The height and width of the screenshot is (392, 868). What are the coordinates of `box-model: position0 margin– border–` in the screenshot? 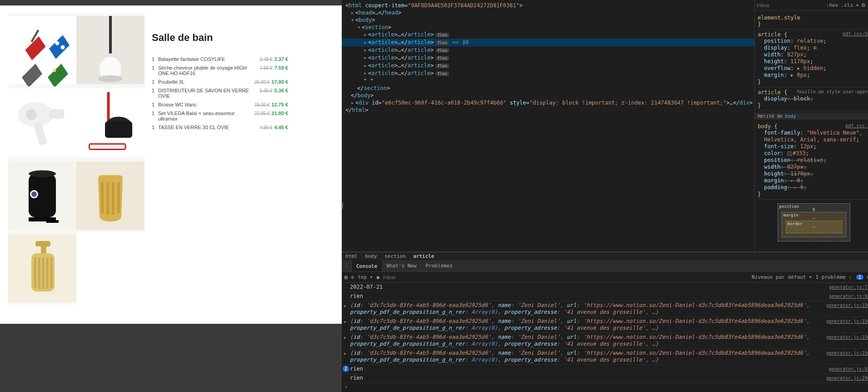 It's located at (814, 222).